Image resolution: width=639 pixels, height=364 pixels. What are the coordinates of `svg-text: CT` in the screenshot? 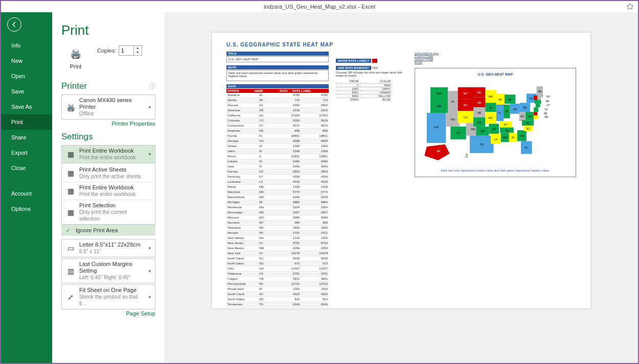 It's located at (548, 105).